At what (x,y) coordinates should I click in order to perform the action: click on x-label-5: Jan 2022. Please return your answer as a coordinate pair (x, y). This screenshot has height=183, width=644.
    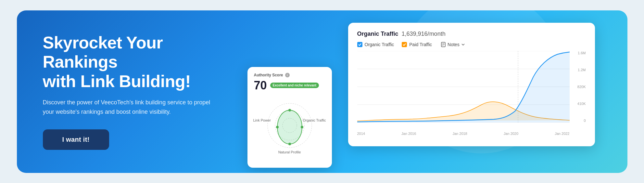
    Looking at the image, I should click on (562, 134).